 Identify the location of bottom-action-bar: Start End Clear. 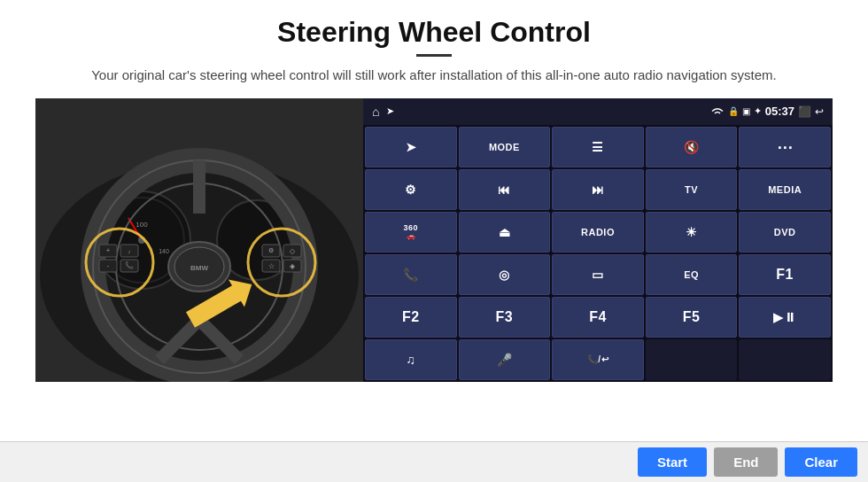
(434, 462).